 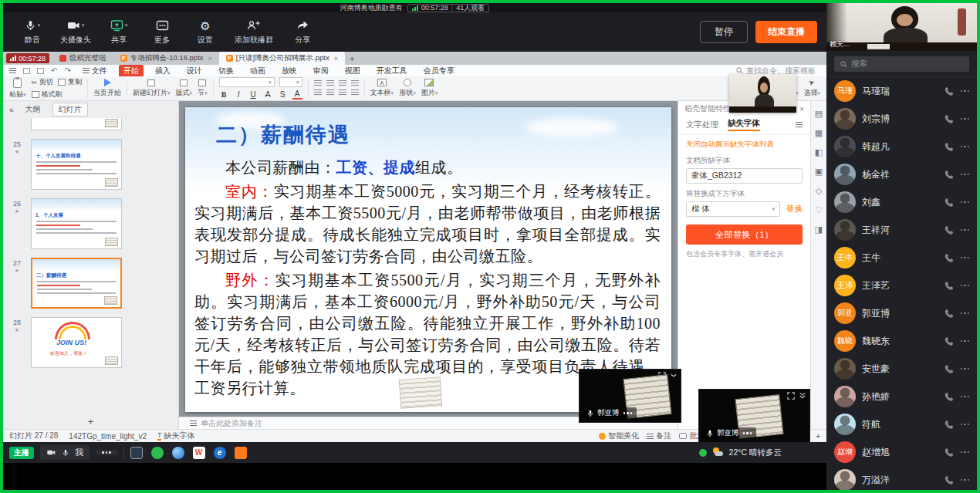 What do you see at coordinates (799, 125) in the screenshot?
I see `panel-menu-icon` at bounding box center [799, 125].